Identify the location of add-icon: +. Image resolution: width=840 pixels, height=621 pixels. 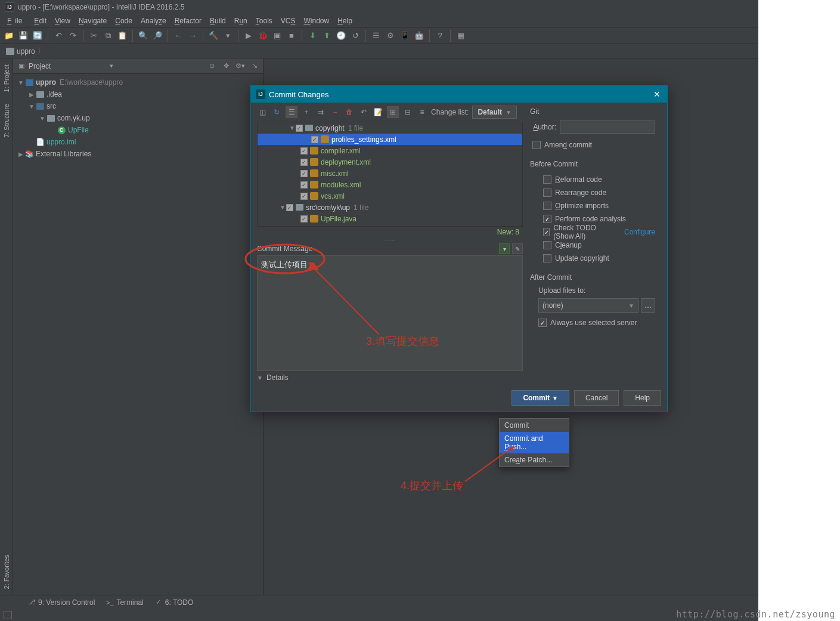
(306, 112).